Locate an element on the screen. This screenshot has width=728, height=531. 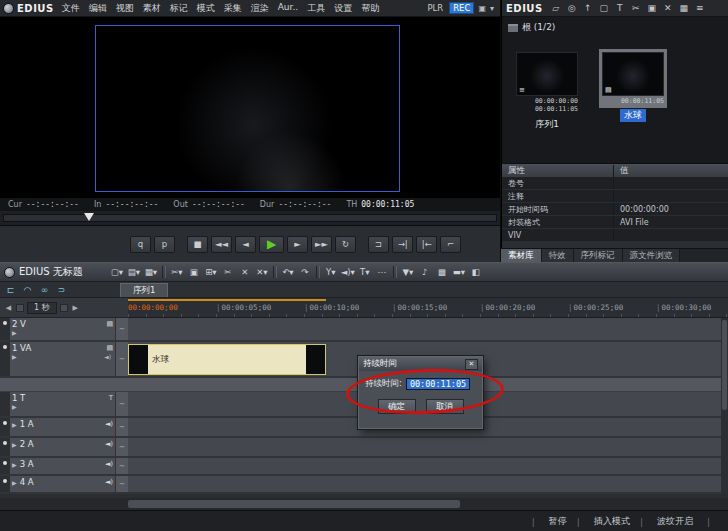
plr-button: PLR is located at coordinates (435, 8).